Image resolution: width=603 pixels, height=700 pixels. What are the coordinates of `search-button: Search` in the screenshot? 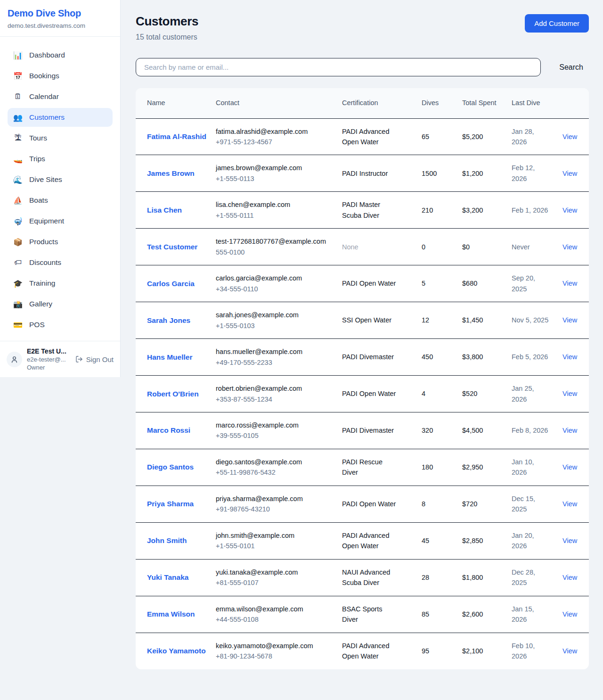 It's located at (571, 67).